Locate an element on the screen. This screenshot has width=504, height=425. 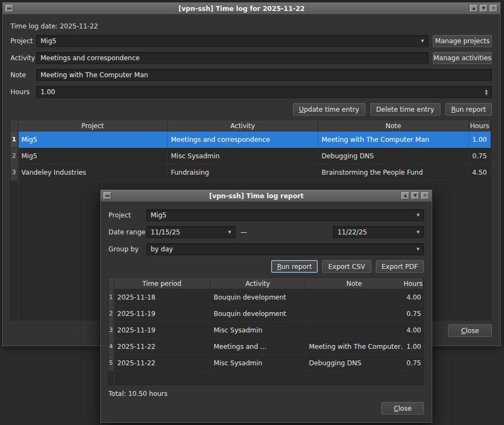
delete-time-entry-button: Delete time entry is located at coordinates (405, 110).